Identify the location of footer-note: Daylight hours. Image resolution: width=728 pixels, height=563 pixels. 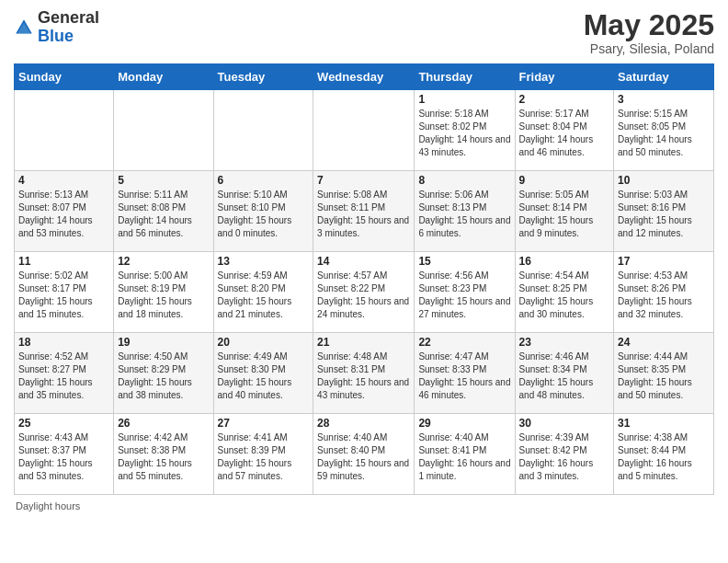
(364, 506).